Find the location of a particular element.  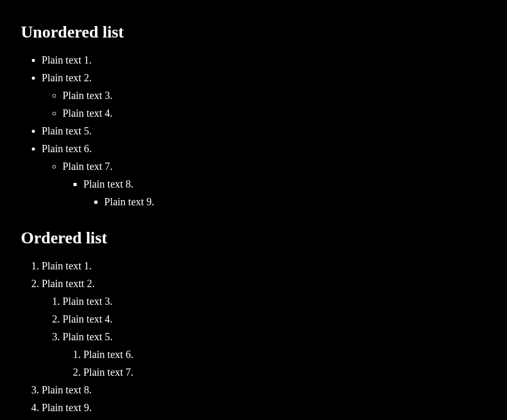

list-item-text: Plain text 6. is located at coordinates (67, 149).